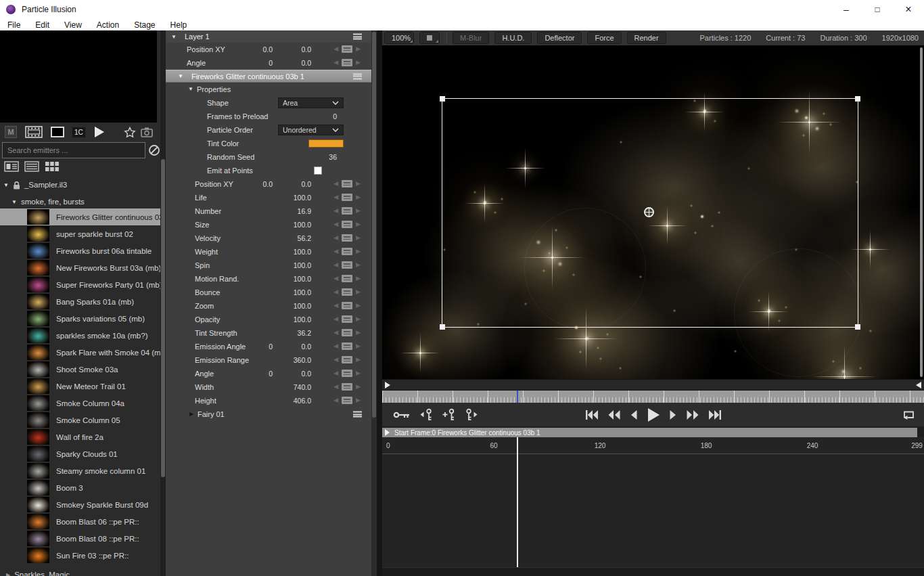 Image resolution: width=924 pixels, height=576 pixels. I want to click on properties-scrollbar, so click(374, 303).